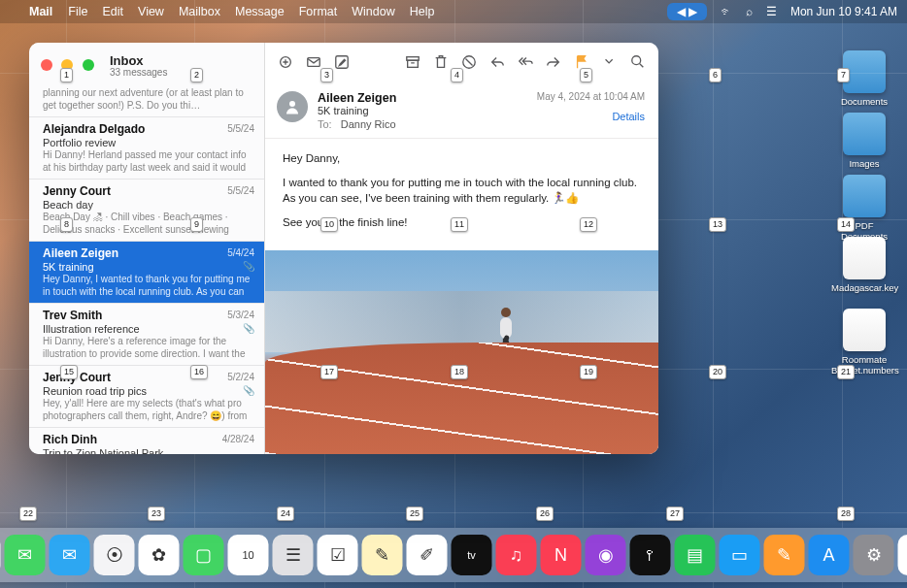  I want to click on desktop-icon-label: Images, so click(864, 163).